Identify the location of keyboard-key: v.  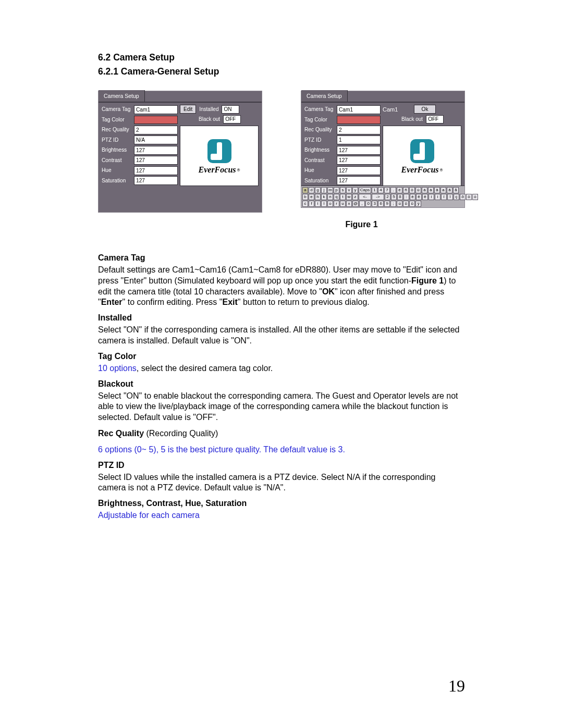
(349, 190).